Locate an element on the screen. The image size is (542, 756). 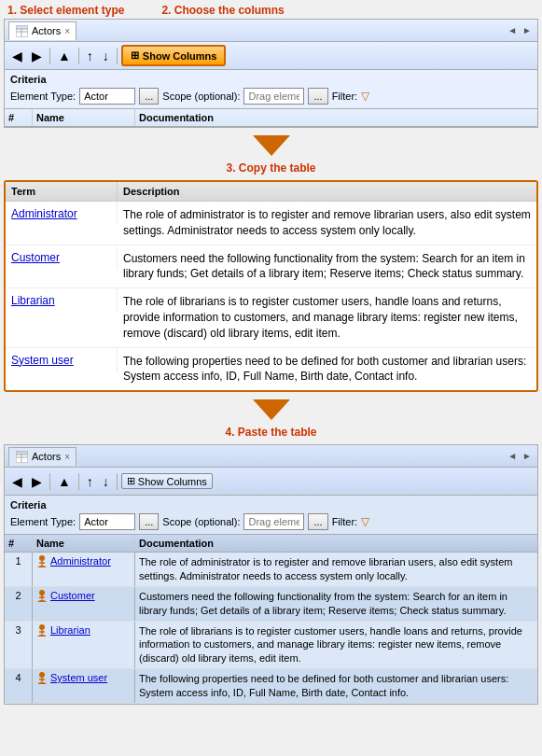
row-doc: The role of librarians is to register cu… is located at coordinates (336, 646).